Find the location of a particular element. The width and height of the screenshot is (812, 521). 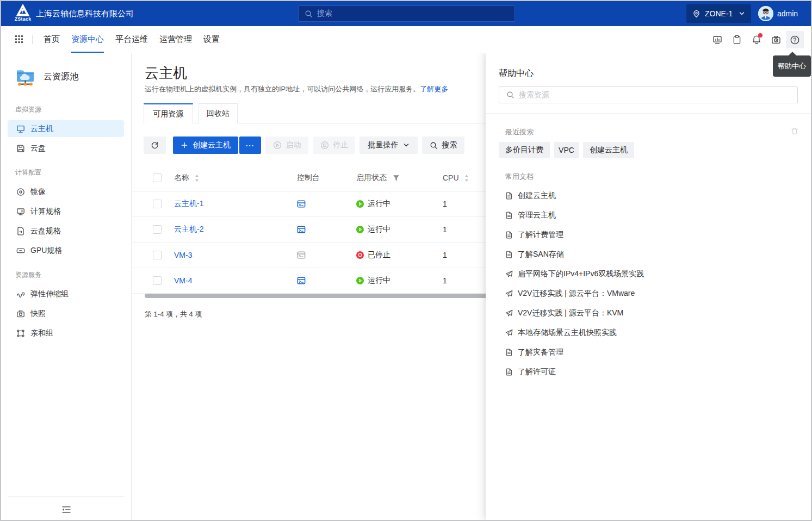

monitor-stat-icon is located at coordinates (717, 40).